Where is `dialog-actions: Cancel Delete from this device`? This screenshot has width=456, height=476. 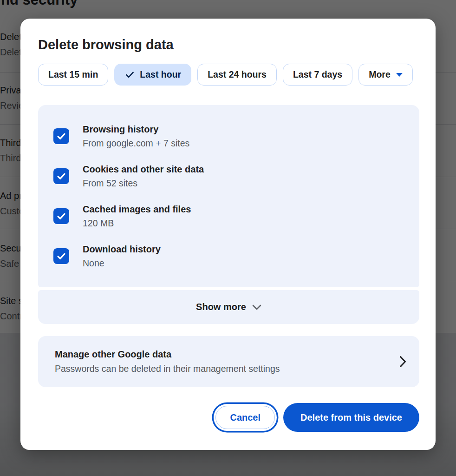
dialog-actions: Cancel Delete from this device is located at coordinates (228, 417).